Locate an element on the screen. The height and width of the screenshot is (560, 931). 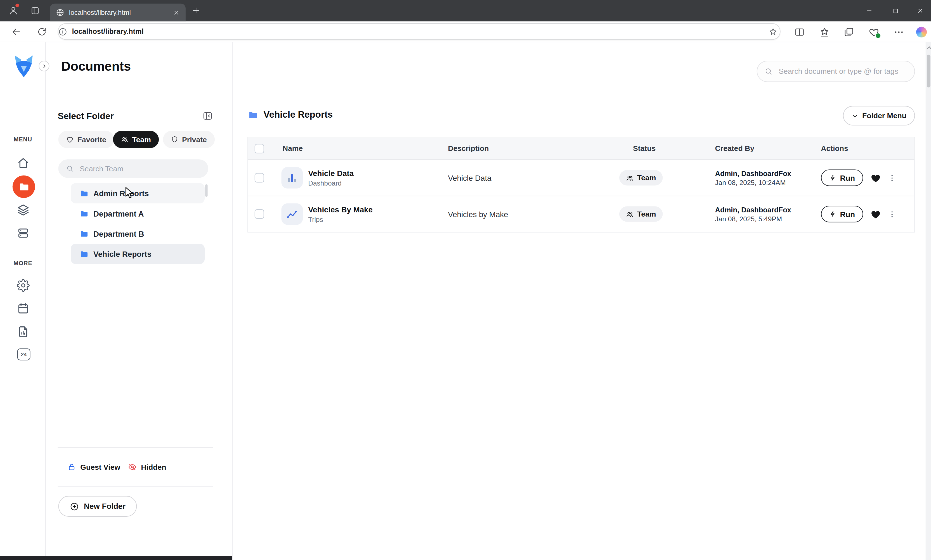
column-header-actions: Actions is located at coordinates (834, 148).